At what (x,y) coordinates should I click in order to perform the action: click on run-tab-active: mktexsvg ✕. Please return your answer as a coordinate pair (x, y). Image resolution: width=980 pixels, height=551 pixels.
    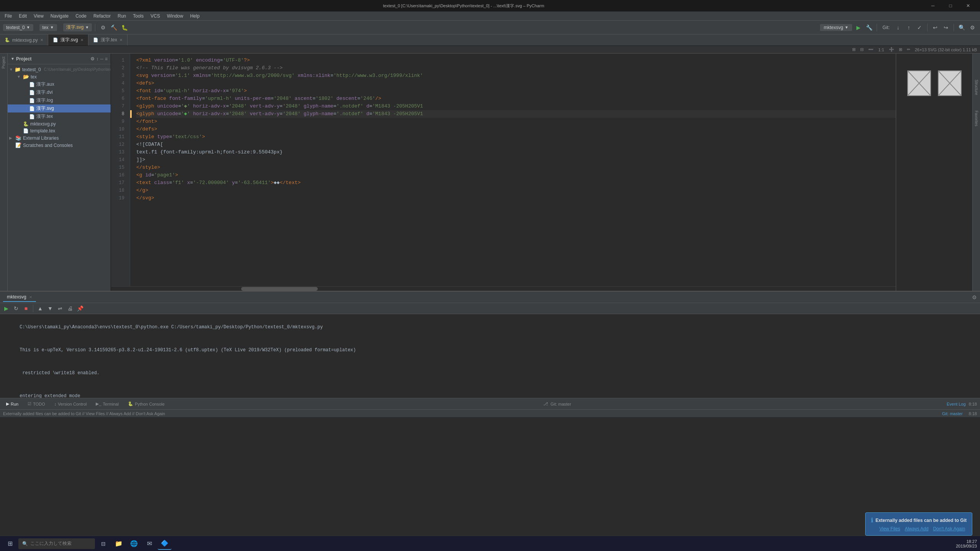
    Looking at the image, I should click on (20, 297).